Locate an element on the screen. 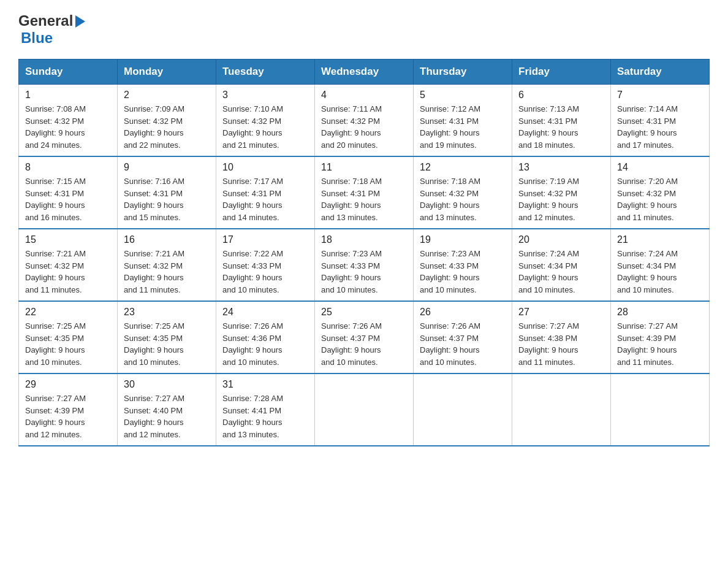 This screenshot has height=563, width=728. calendar-cell: 28Sunrise: 7:27 AMSunset: 4:39 PMDayligh… is located at coordinates (661, 337).